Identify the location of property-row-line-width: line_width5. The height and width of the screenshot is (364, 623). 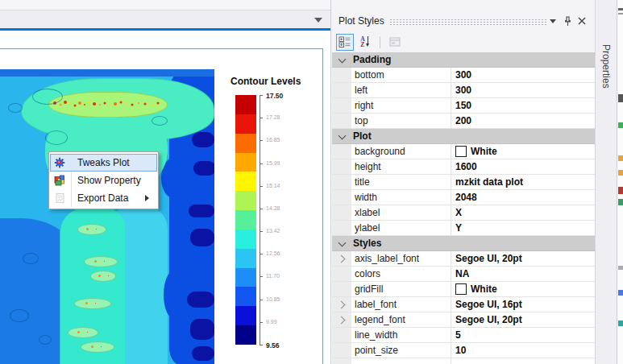
(463, 335).